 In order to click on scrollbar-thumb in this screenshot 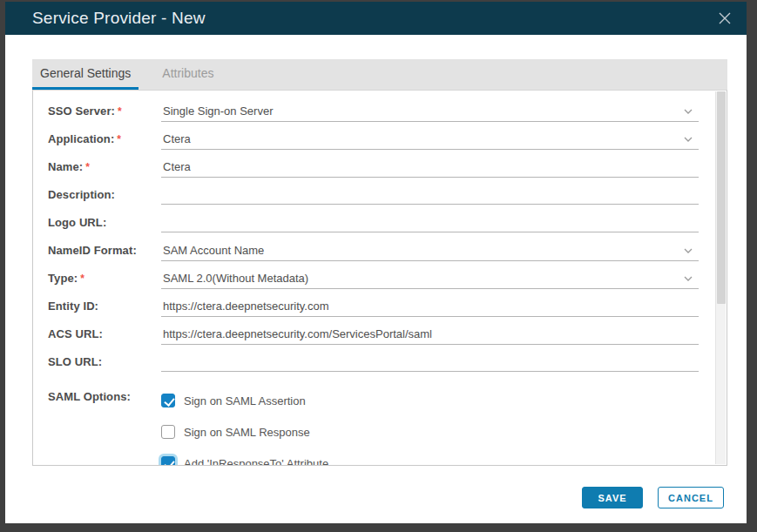, I will do `click(721, 198)`.